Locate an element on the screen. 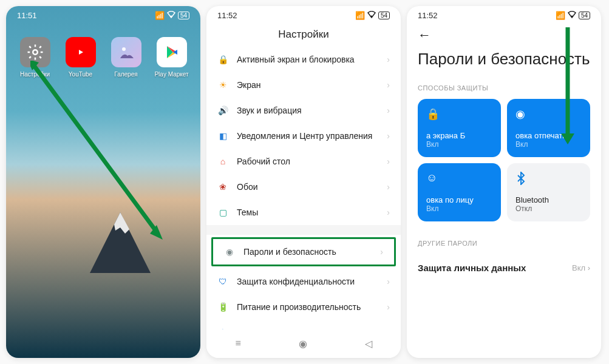 The height and width of the screenshot is (364, 609). card-subtitle: Откл is located at coordinates (549, 209).